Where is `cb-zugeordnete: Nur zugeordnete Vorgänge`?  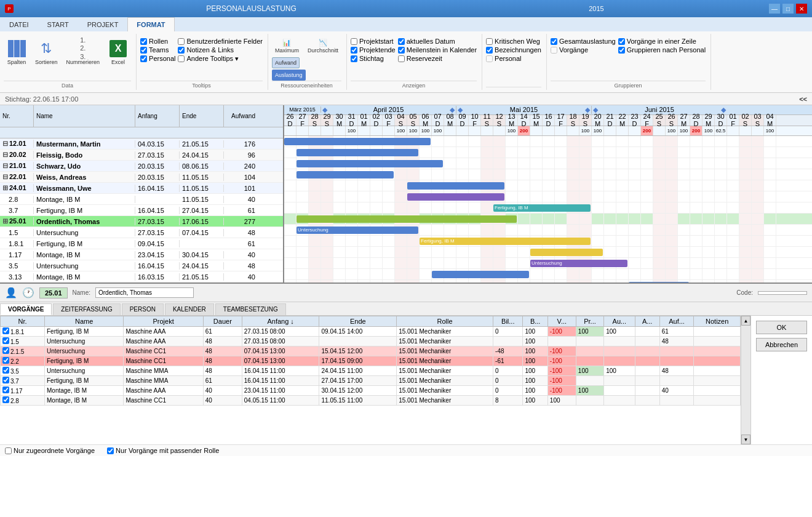
cb-zugeordnete: Nur zugeordnete Vorgänge is located at coordinates (50, 451).